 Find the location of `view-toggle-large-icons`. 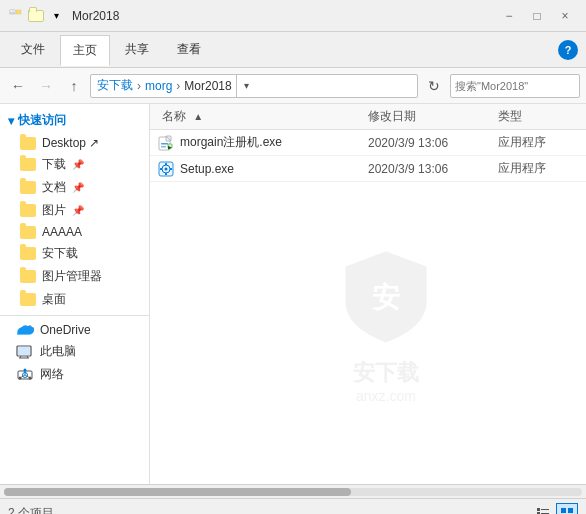

view-toggle-large-icons is located at coordinates (567, 509).